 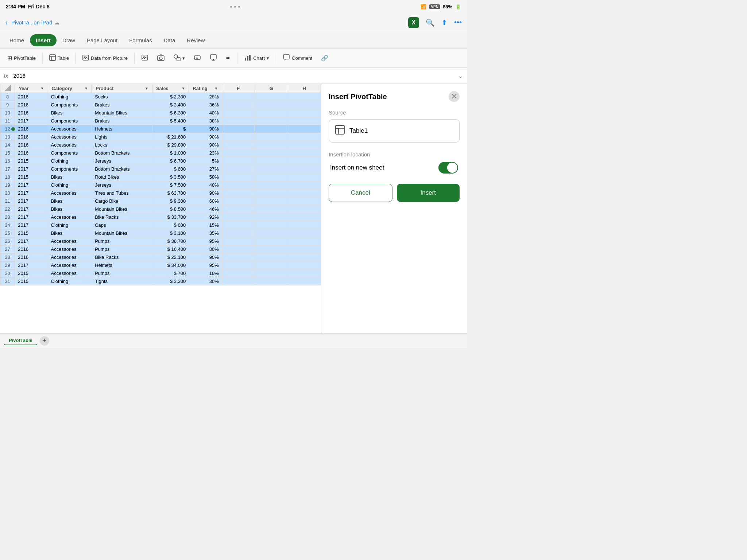 I want to click on tab-formulas: Formulas, so click(x=141, y=40).